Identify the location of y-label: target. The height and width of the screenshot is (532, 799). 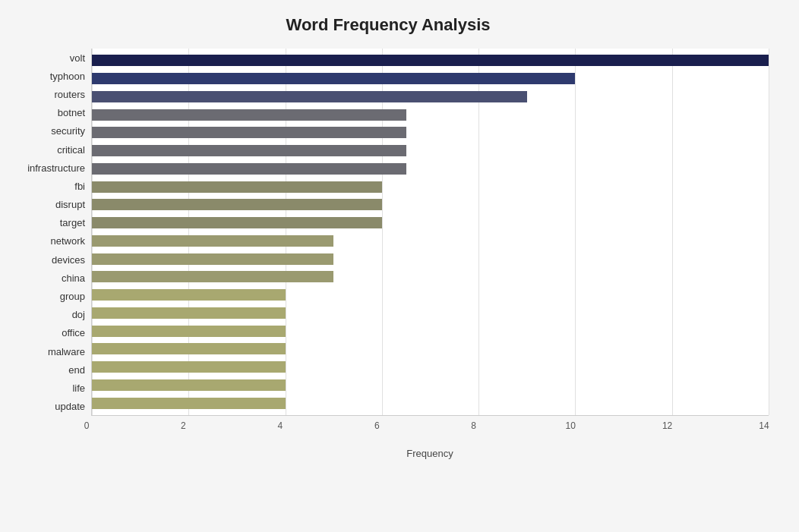
(73, 223).